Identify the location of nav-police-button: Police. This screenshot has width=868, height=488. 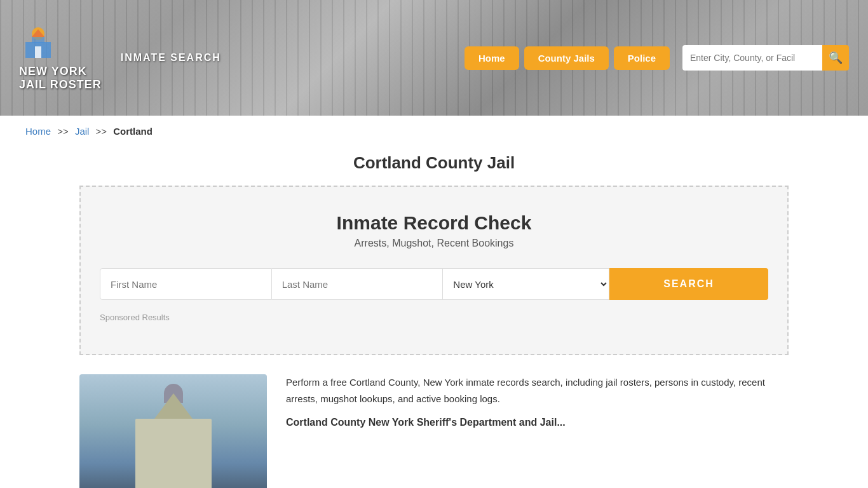
(642, 58).